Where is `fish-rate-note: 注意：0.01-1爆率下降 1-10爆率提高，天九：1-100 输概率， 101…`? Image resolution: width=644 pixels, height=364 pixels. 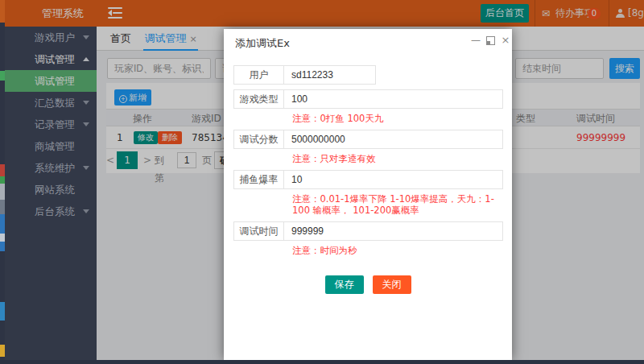
fish-rate-note: 注意：0.01-1爆率下降 1-10爆率提高，天九：1-100 输概率， 101… is located at coordinates (393, 205).